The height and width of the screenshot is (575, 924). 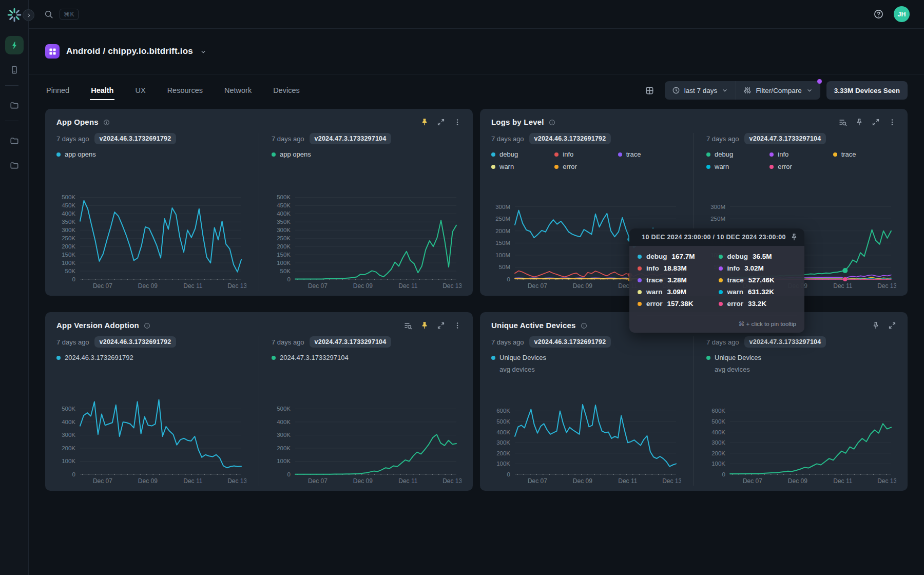 What do you see at coordinates (360, 212) in the screenshot?
I see `panel-right: 7 days agov2024.47.3.1733297104app opens…` at bounding box center [360, 212].